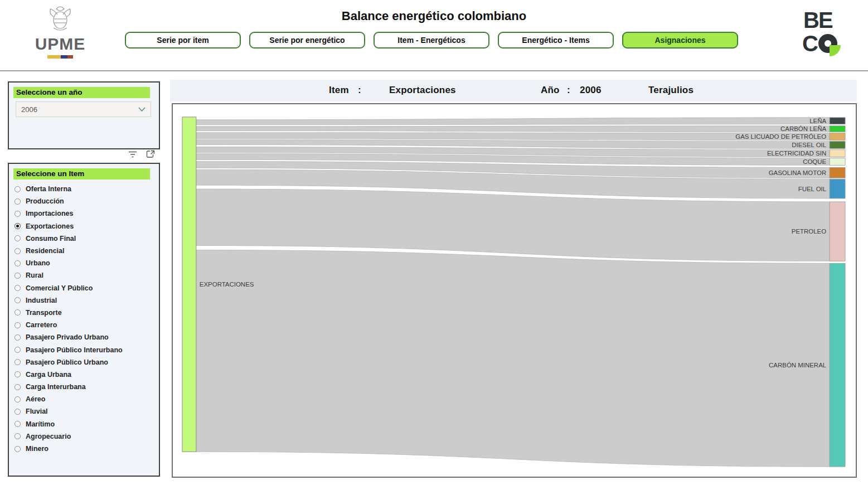 The width and height of the screenshot is (868, 485). I want to click on sankey-node-label-diesel-oil: DIESEL OIL, so click(809, 145).